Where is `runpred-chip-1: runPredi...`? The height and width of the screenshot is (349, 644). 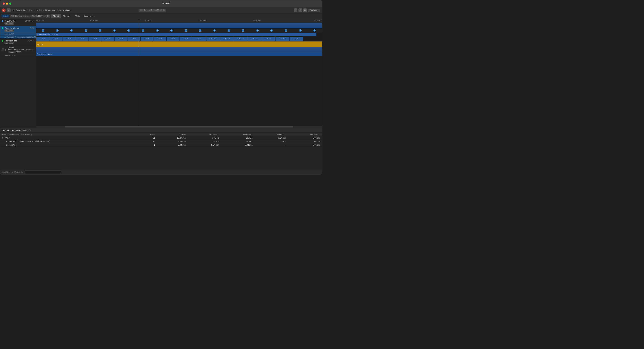
runpred-chip-1: runPredi... is located at coordinates (43, 39).